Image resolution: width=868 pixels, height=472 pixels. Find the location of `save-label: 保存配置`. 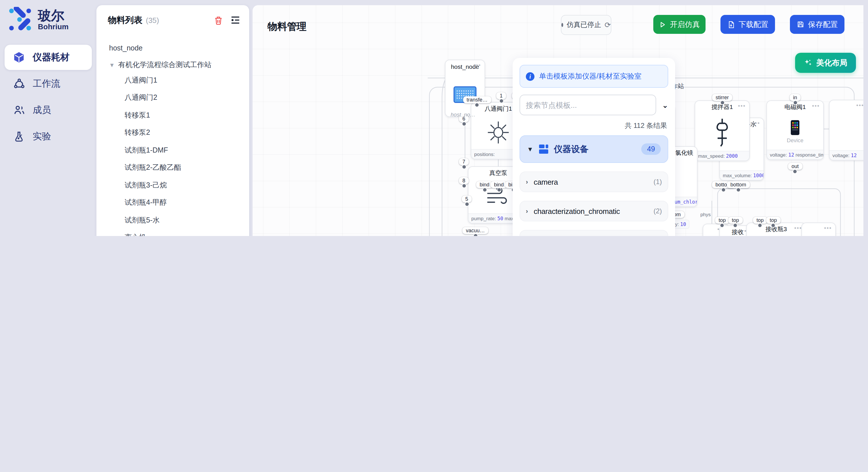

save-label: 保存配置 is located at coordinates (823, 24).